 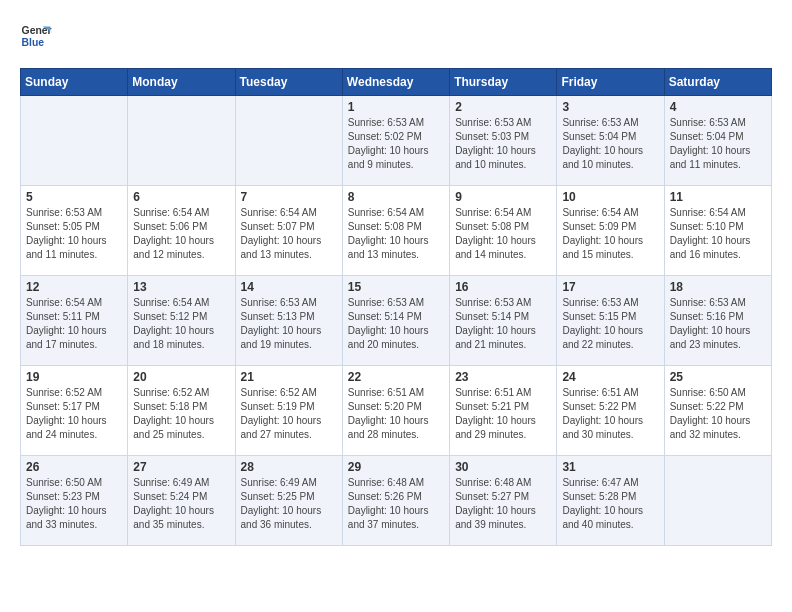 What do you see at coordinates (396, 231) in the screenshot?
I see `calendar-week-row: 5Sunrise: 6:53 AM Sunset: 5:05 PM Daylig…` at bounding box center [396, 231].